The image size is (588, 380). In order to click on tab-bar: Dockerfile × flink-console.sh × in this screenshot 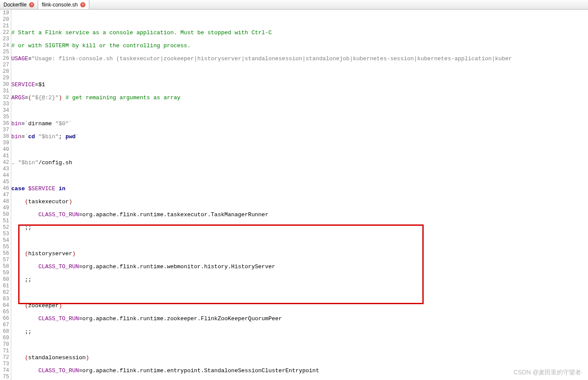, I will do `click(294, 5)`.